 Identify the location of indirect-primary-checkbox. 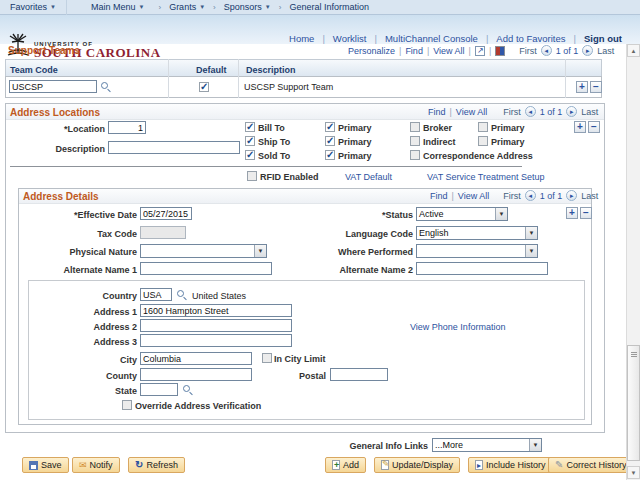
(483, 141).